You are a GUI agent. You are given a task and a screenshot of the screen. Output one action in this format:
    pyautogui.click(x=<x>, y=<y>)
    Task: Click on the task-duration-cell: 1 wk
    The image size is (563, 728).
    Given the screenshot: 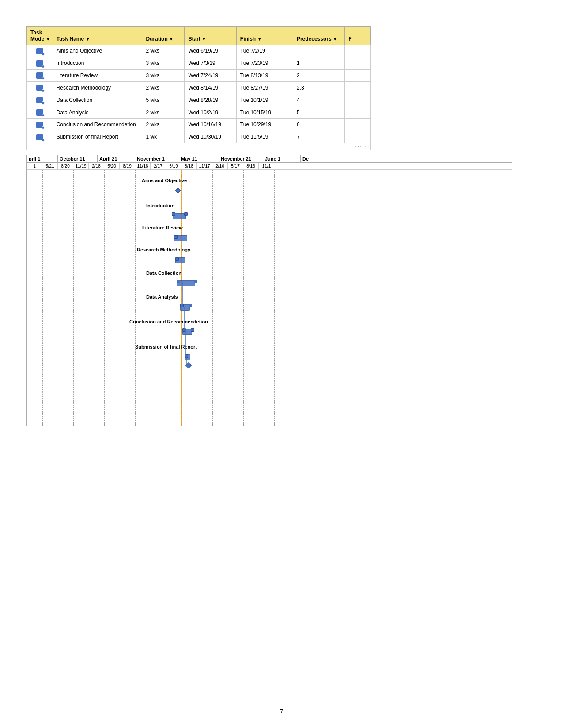 What is the action you would take?
    pyautogui.click(x=163, y=137)
    